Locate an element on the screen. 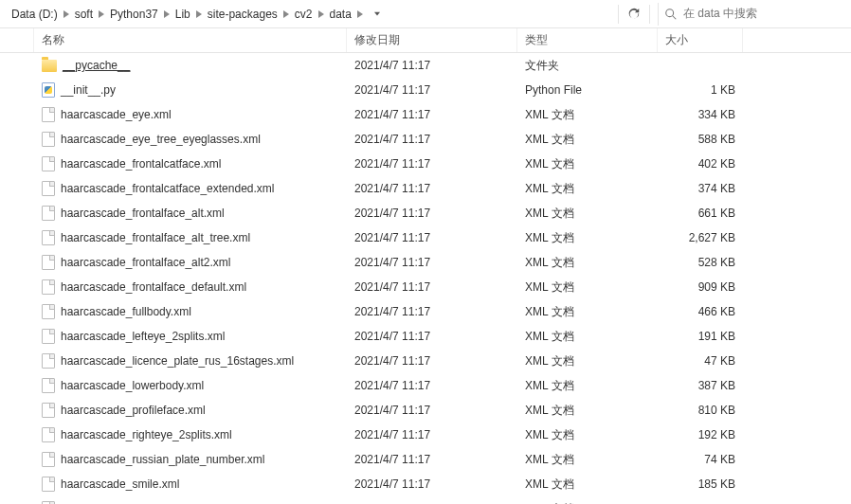 This screenshot has width=851, height=504. table-row: haarcascade_profileface.xml2021/4/7 11:1… is located at coordinates (426, 410).